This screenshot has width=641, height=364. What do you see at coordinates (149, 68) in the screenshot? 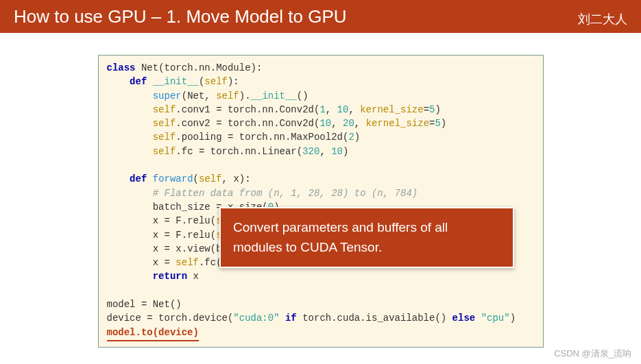
I see `class-name: Net` at bounding box center [149, 68].